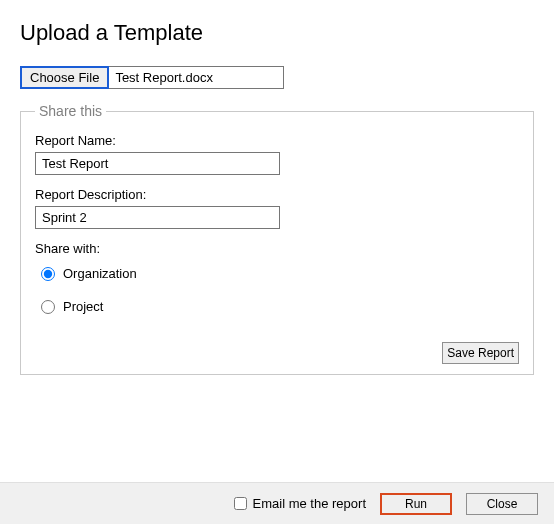 This screenshot has width=554, height=524. I want to click on radio-project: Project, so click(280, 306).